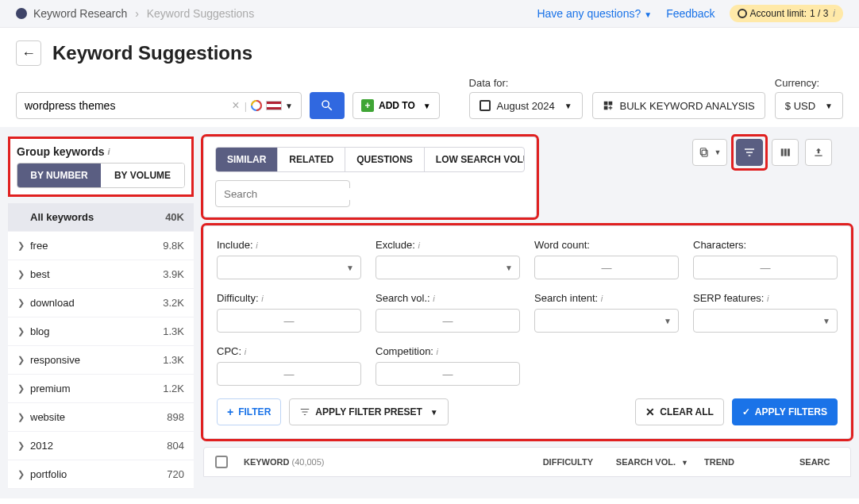  What do you see at coordinates (101, 217) in the screenshot?
I see `all-keywords-row: All keywords 40K` at bounding box center [101, 217].